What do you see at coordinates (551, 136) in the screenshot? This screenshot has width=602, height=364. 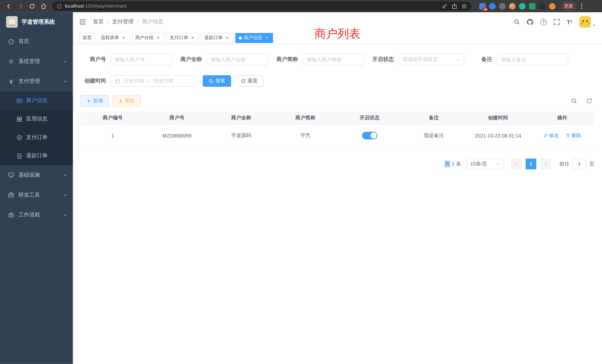 I see `edit-link: 修改` at bounding box center [551, 136].